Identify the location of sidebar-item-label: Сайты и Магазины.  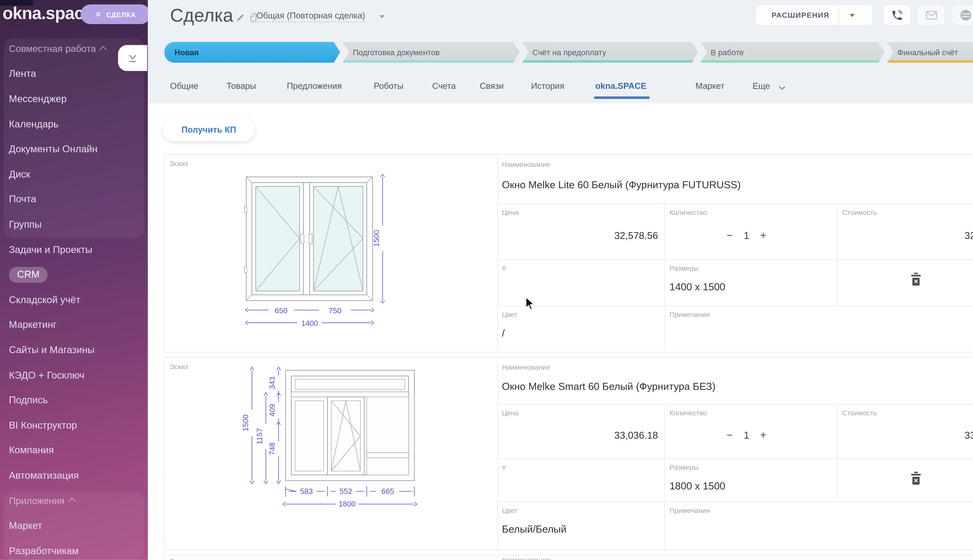
(52, 350).